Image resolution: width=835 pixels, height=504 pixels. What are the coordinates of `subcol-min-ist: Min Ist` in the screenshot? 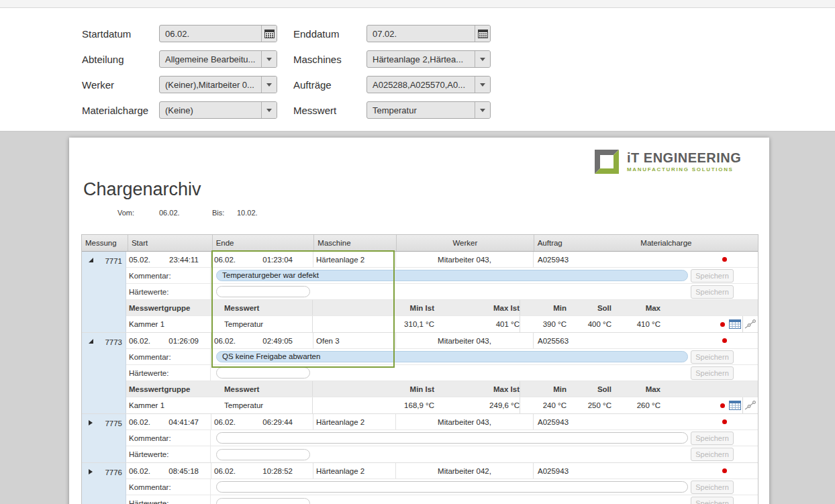 It's located at (398, 389).